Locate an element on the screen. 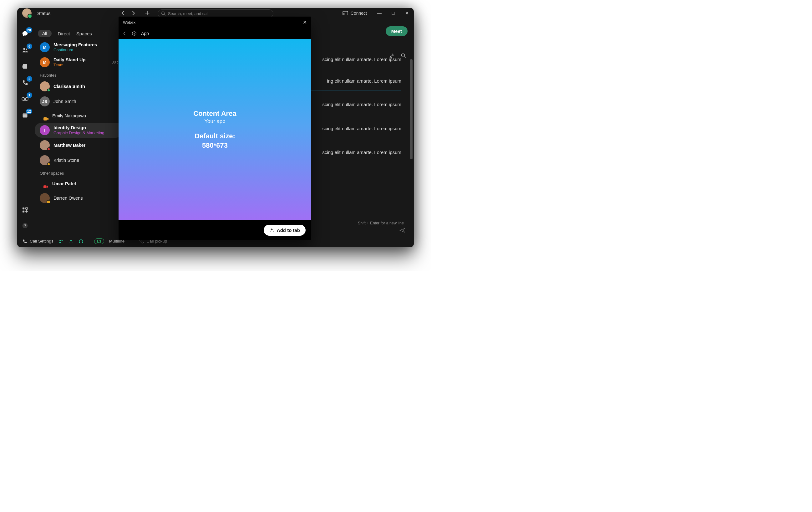  row-title: Messaging Features is located at coordinates (76, 45).